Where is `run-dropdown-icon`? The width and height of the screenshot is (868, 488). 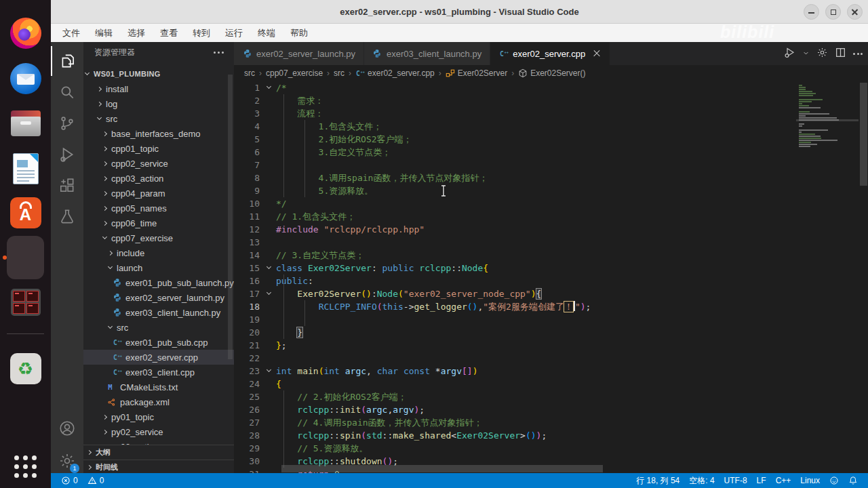
run-dropdown-icon is located at coordinates (806, 54).